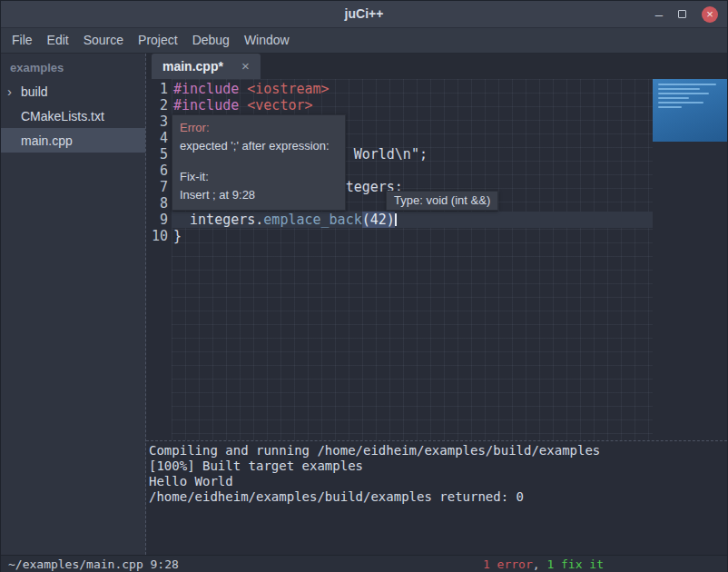 This screenshot has width=728, height=572. I want to click on sidebar-item-main-cpp: main.cpp, so click(73, 140).